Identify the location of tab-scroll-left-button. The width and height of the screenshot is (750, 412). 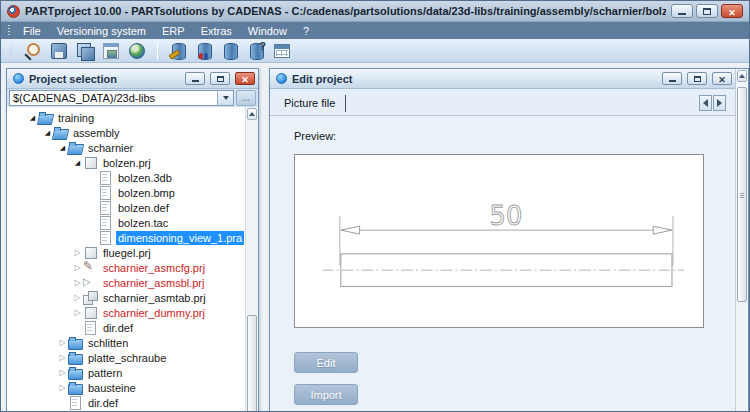
(706, 103).